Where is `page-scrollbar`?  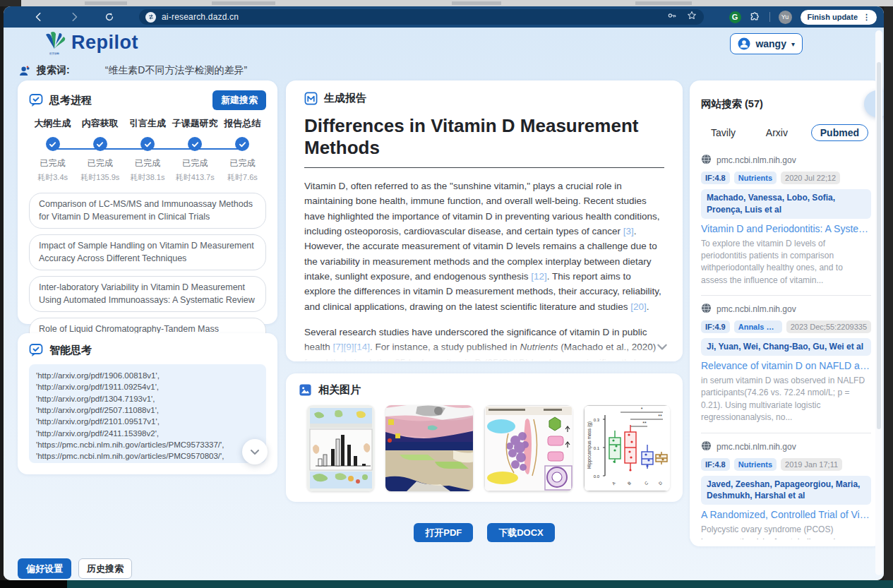
page-scrollbar is located at coordinates (879, 303).